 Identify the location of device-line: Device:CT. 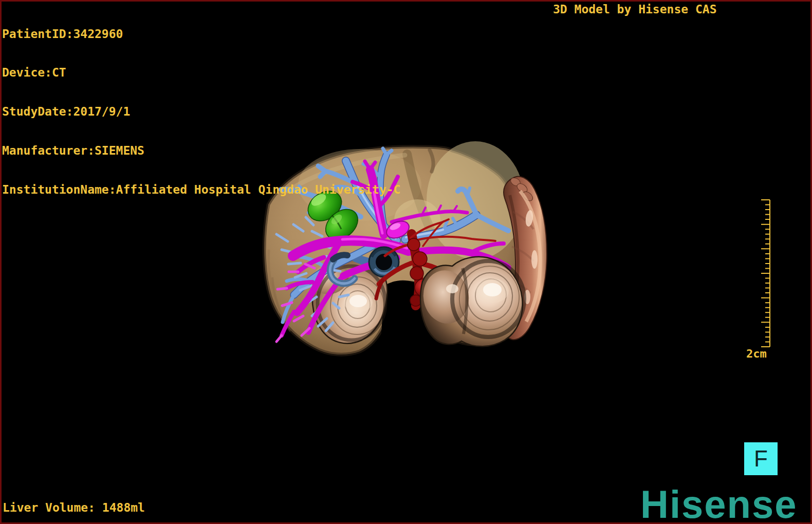
(201, 73).